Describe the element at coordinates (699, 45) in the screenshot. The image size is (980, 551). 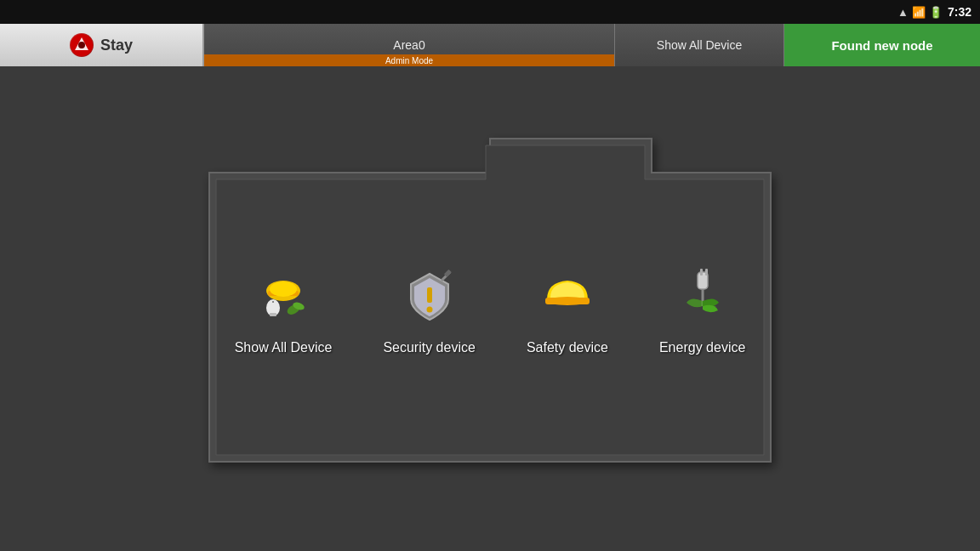
I see `show-all-device-header-button: Show All Device` at that location.